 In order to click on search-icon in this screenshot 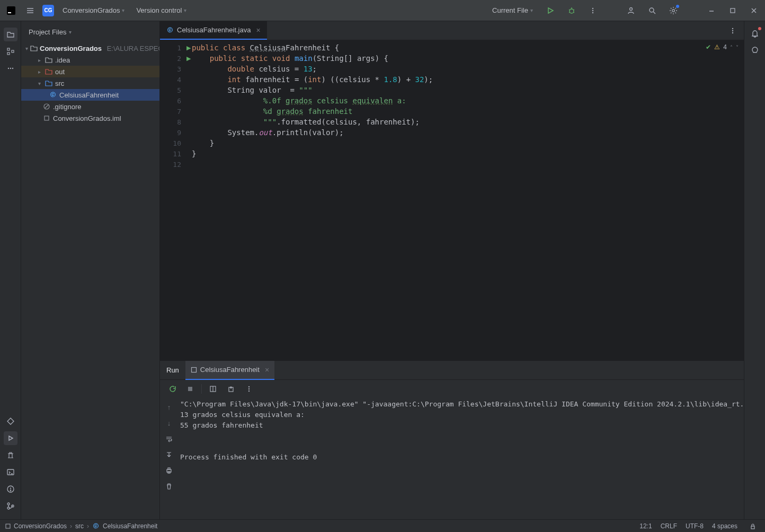, I will do `click(652, 11)`.